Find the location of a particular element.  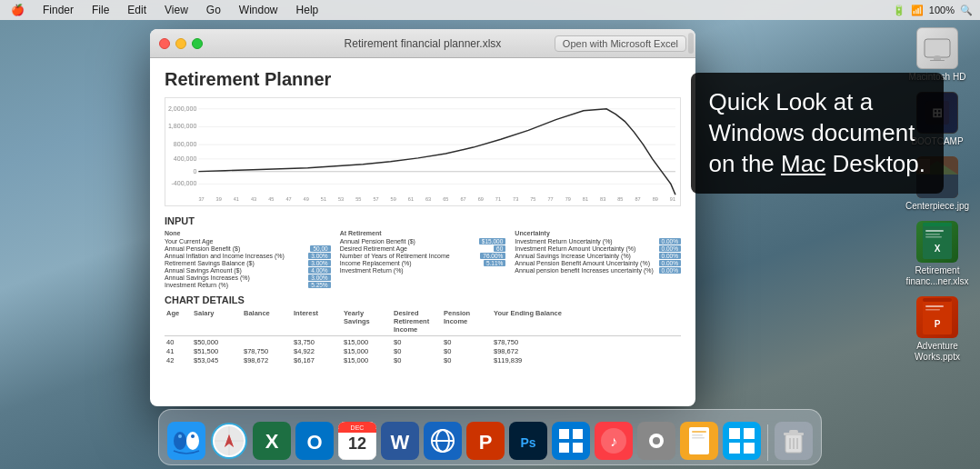

menu-view: View is located at coordinates (176, 10).